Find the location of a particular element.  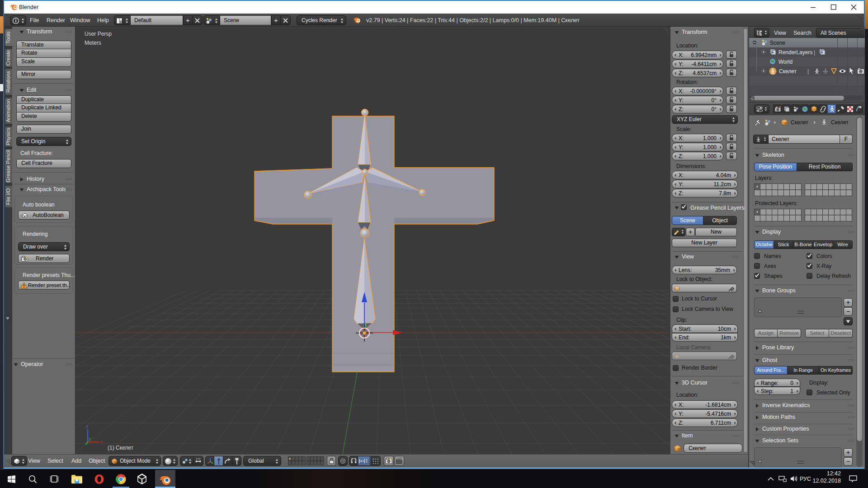

svg-text: x is located at coordinates (102, 442).